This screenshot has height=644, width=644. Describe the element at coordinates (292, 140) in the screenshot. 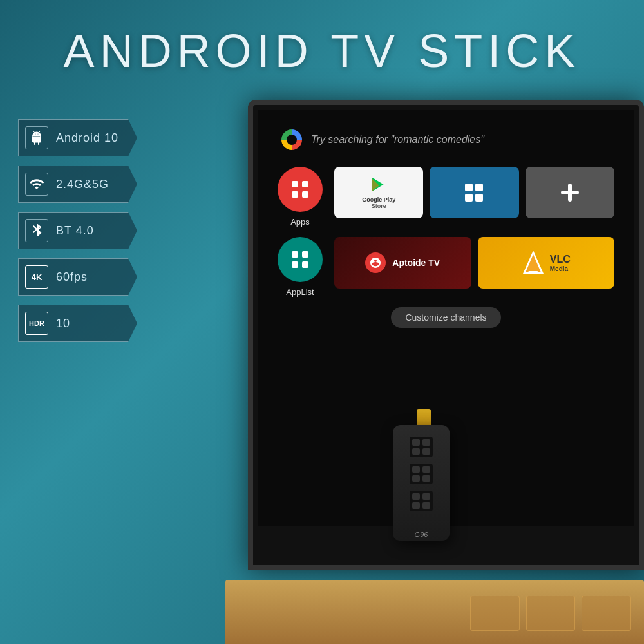

I see `google-logo` at that location.